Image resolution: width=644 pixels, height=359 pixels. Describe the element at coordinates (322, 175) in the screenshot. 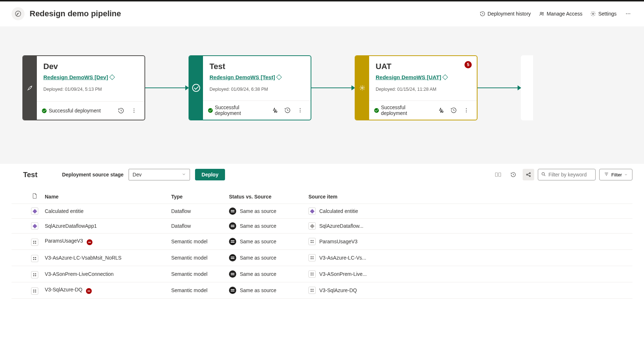

I see `content-toolbar: Test Deployment source stage Dev Deploy` at that location.